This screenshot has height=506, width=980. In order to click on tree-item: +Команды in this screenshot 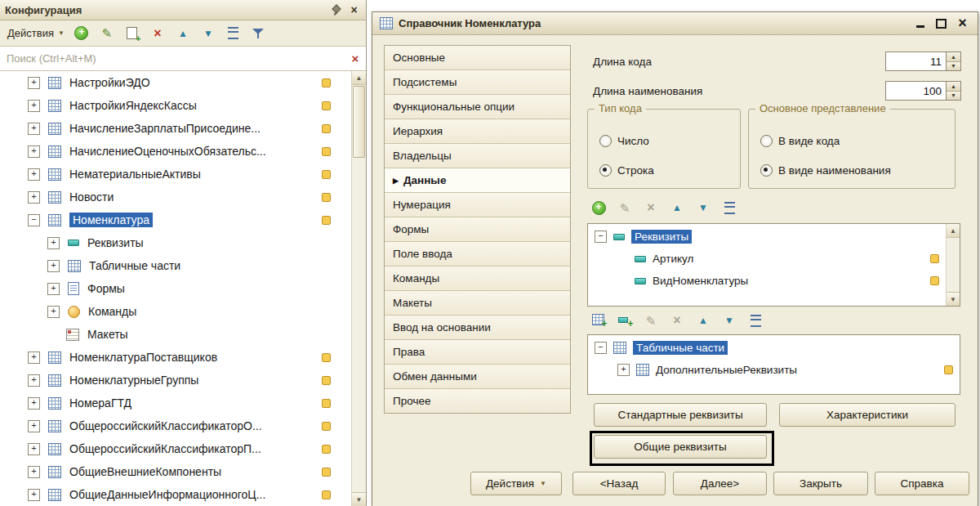, I will do `click(176, 311)`.